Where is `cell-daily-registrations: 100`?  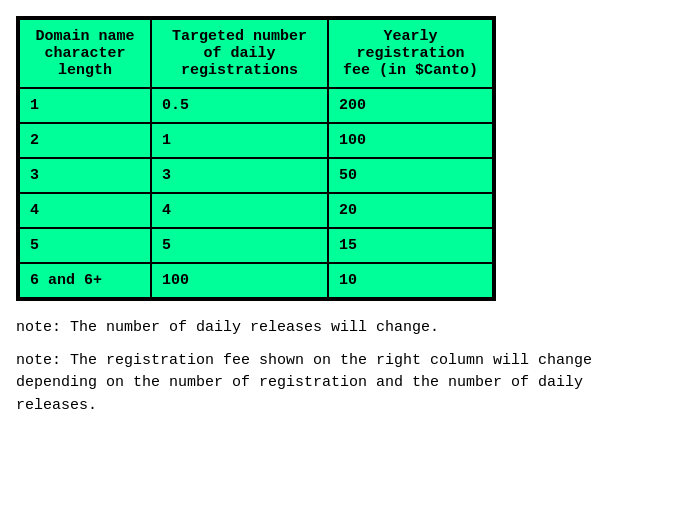
cell-daily-registrations: 100 is located at coordinates (240, 280).